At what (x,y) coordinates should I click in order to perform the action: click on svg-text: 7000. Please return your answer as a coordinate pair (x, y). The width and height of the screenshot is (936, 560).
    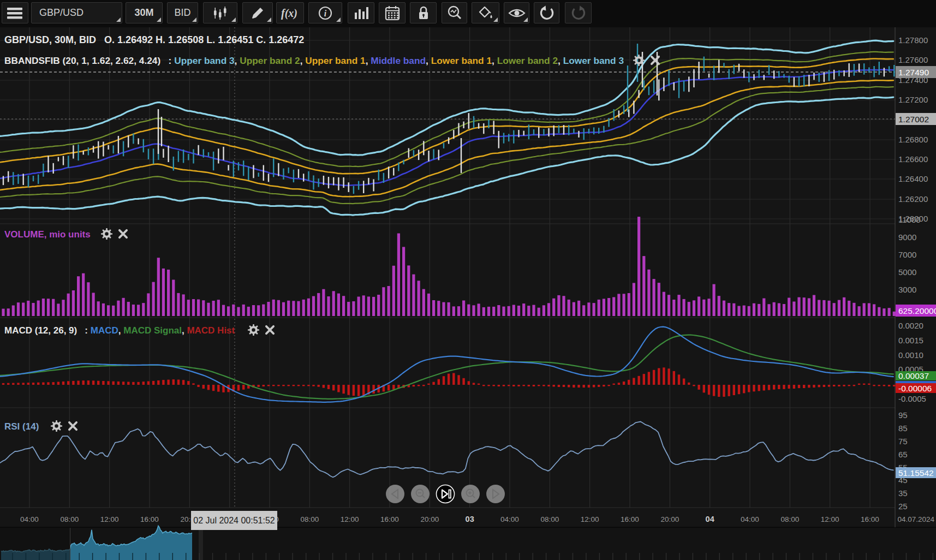
    Looking at the image, I should click on (907, 254).